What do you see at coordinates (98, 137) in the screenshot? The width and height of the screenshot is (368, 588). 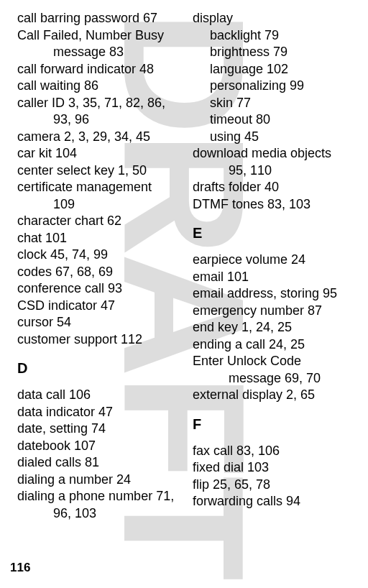 I see `index-entry: camera 2, 3, 29, 34, 45` at bounding box center [98, 137].